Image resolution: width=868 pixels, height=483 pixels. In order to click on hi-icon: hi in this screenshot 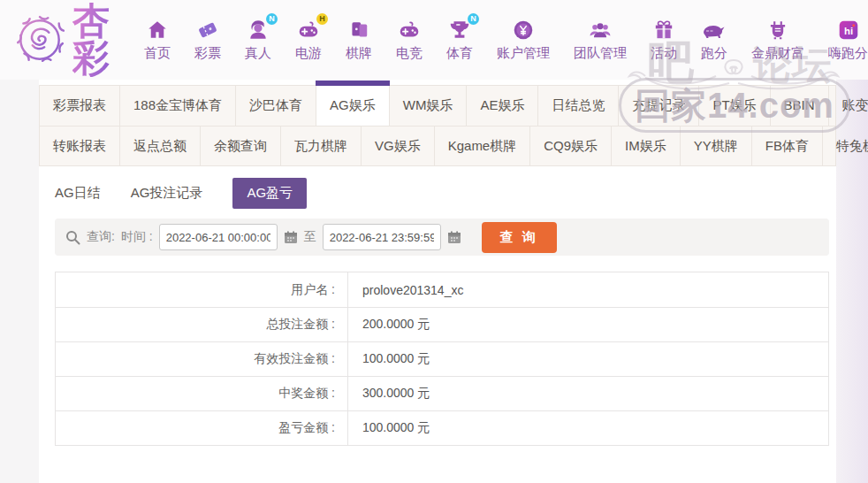, I will do `click(849, 30)`.